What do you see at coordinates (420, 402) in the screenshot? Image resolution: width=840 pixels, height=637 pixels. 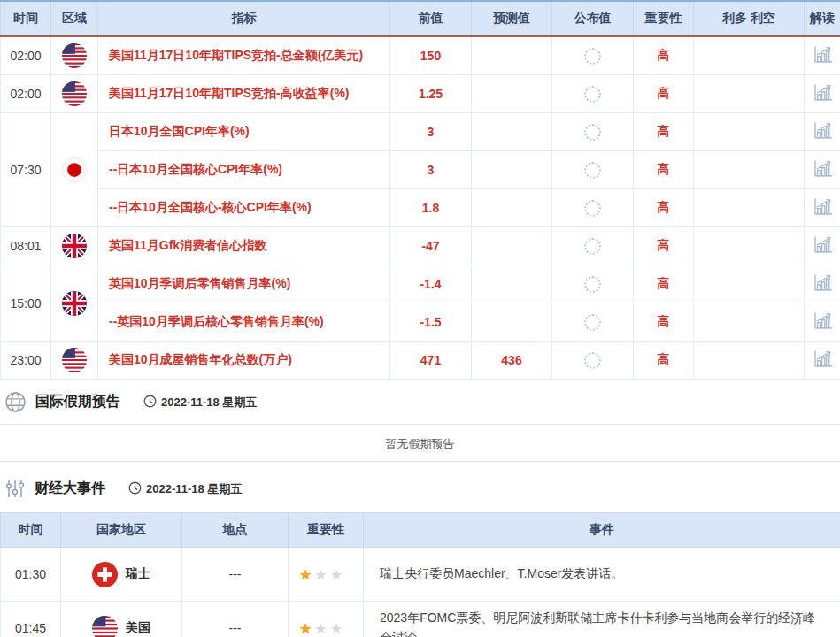 I see `holiday-section-header: 国际假期预告 2022-11-18 星期五` at bounding box center [420, 402].